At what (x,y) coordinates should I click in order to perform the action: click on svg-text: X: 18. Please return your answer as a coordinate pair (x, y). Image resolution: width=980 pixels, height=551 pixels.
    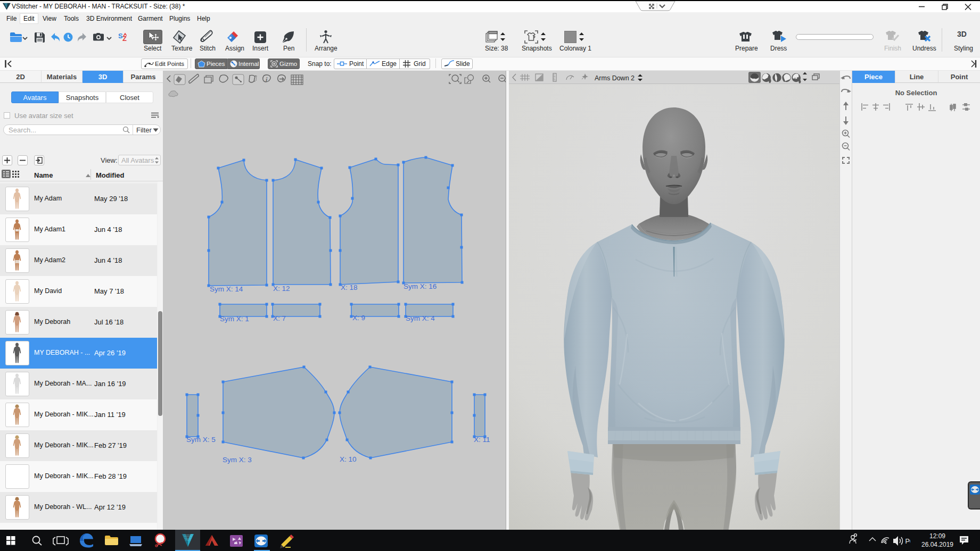
    Looking at the image, I should click on (349, 287).